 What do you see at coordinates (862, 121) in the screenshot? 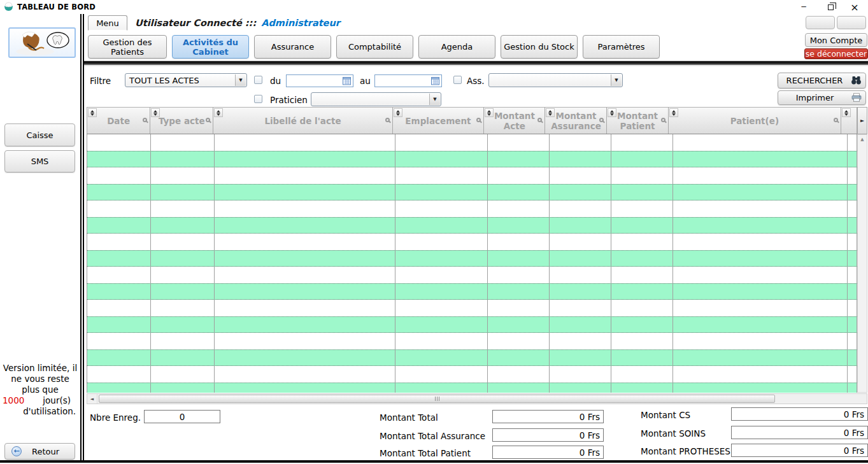
I see `scroll-right-button: ►` at bounding box center [862, 121].